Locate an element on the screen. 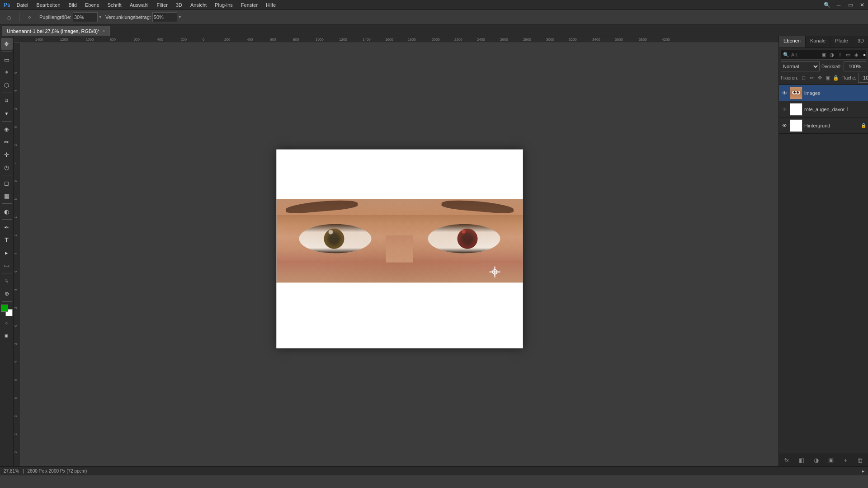 This screenshot has width=868, height=488. menu-item-bearbeiten: Bearbeiten is located at coordinates (48, 5).